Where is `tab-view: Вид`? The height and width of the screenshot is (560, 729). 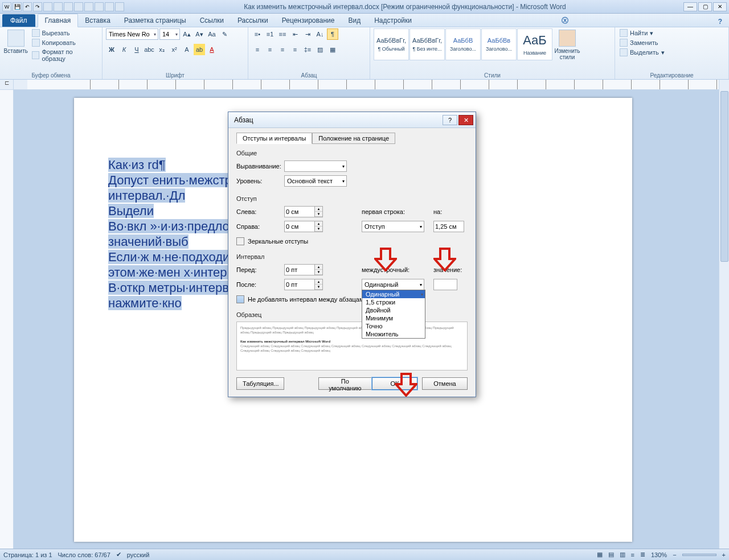 tab-view: Вид is located at coordinates (354, 20).